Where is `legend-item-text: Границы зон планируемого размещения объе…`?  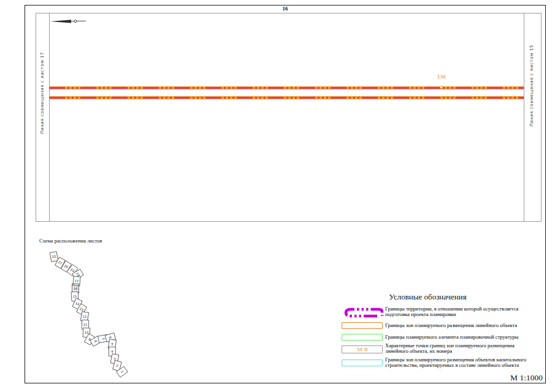
legend-item-text: Границы зон планируемого размещения объе… is located at coordinates (465, 363).